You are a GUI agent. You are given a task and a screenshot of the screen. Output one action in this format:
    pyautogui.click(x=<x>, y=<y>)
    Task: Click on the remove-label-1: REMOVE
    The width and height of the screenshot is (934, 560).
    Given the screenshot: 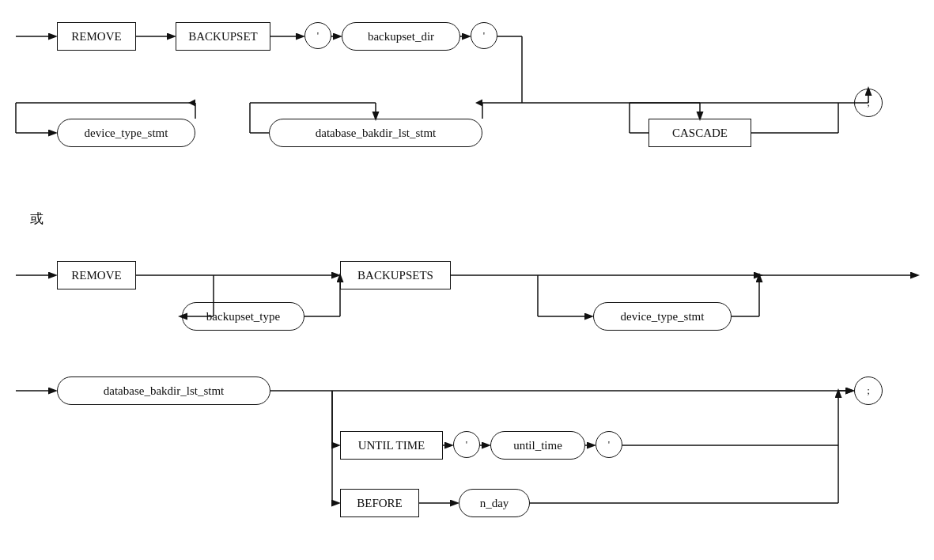 What is the action you would take?
    pyautogui.click(x=96, y=36)
    